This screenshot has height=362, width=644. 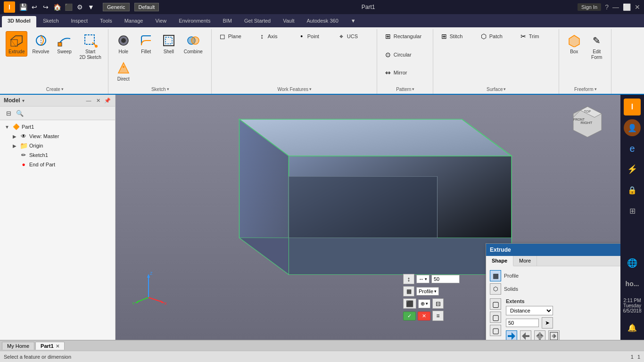 I want to click on tab-vault: Vault, so click(x=289, y=22).